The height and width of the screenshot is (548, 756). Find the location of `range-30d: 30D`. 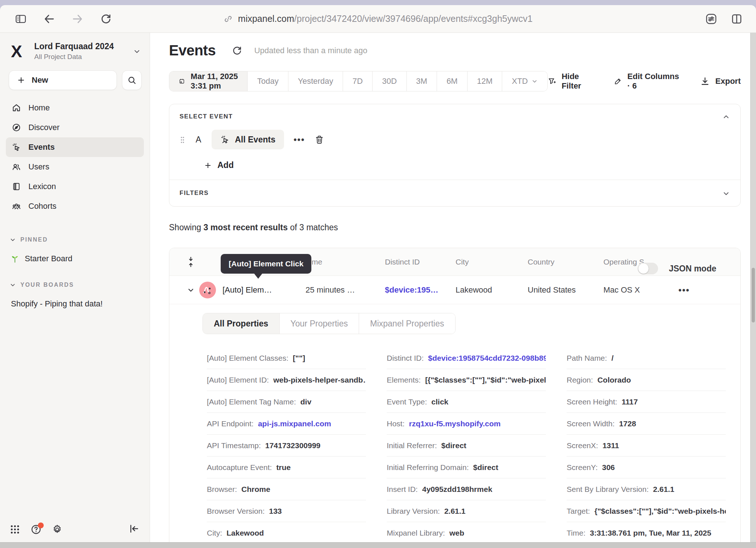

range-30d: 30D is located at coordinates (390, 81).